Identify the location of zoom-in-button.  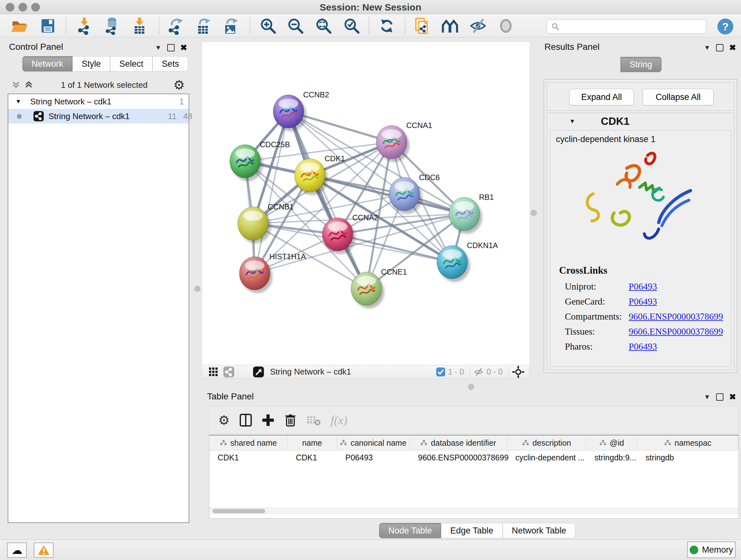
(268, 26).